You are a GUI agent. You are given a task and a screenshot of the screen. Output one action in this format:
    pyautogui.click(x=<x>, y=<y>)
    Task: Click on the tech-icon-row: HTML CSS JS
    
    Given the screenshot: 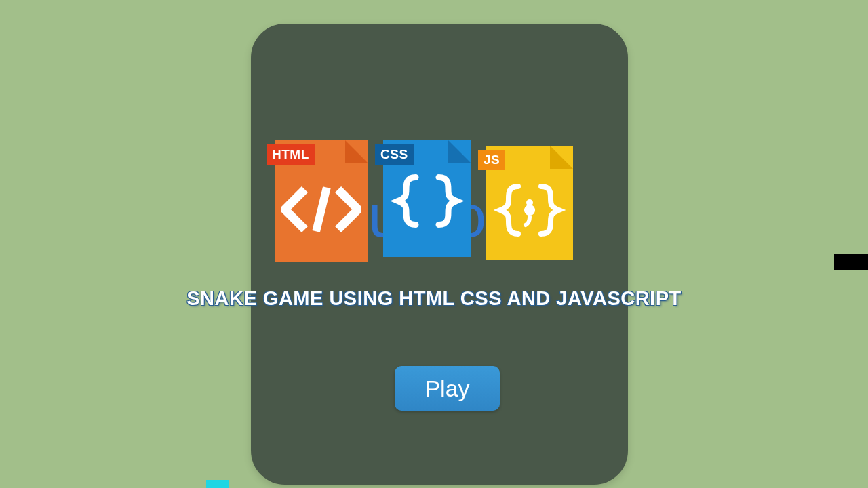 What is the action you would take?
    pyautogui.click(x=424, y=201)
    